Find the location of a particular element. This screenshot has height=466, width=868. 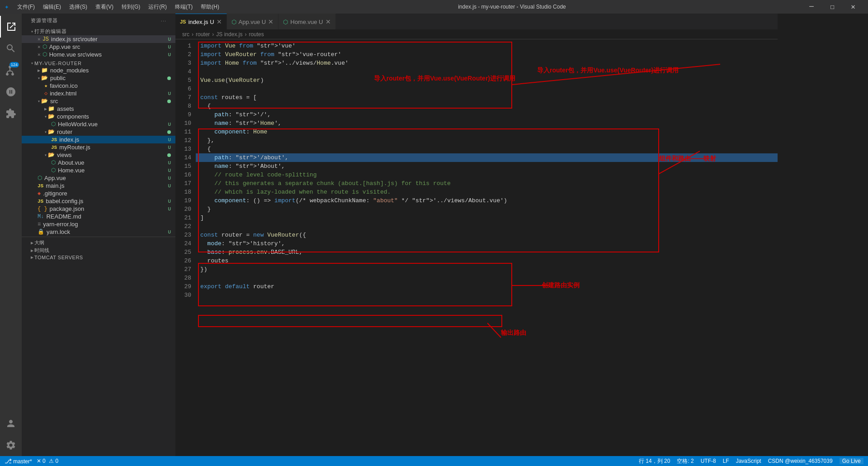

spaces-item: 空格: 2 is located at coordinates (685, 461).